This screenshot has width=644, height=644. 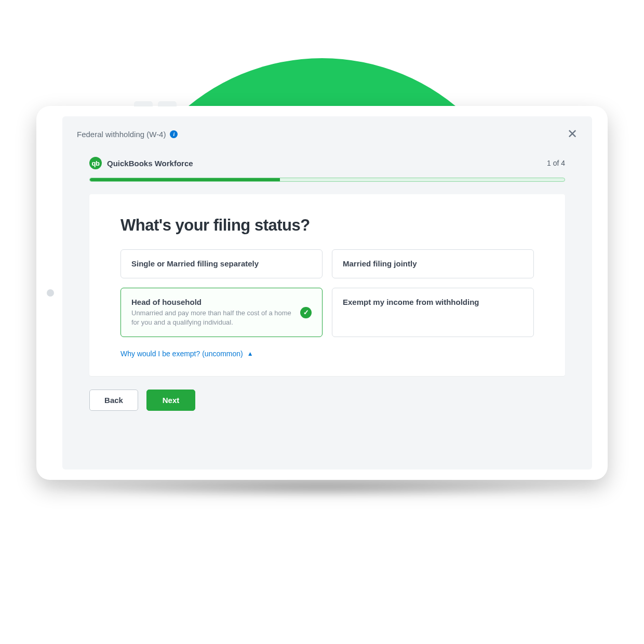 What do you see at coordinates (250, 354) in the screenshot?
I see `chevron-up-icon: ▲` at bounding box center [250, 354].